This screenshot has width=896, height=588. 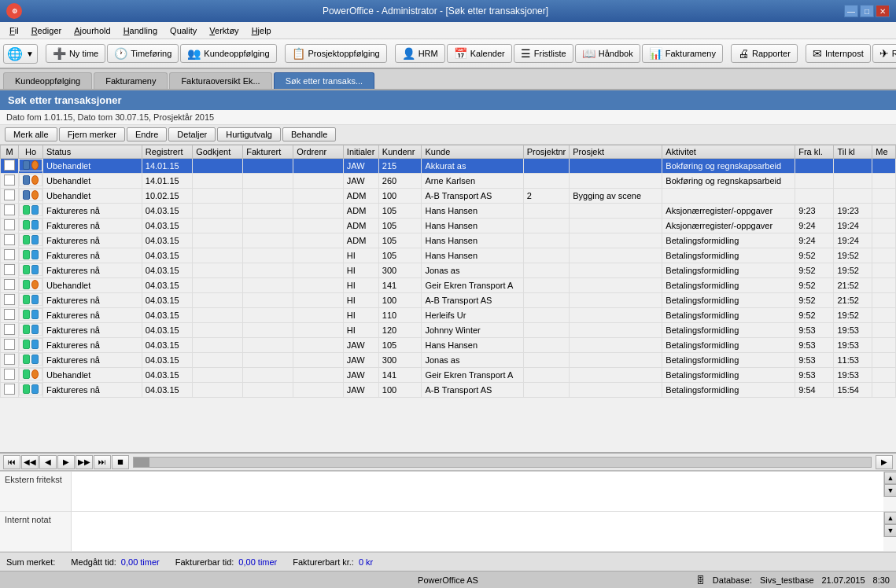 What do you see at coordinates (448, 167) in the screenshot?
I see `table-row: Ubehandlet14.01.15JAW215Akkurat asBokfør…` at bounding box center [448, 167].